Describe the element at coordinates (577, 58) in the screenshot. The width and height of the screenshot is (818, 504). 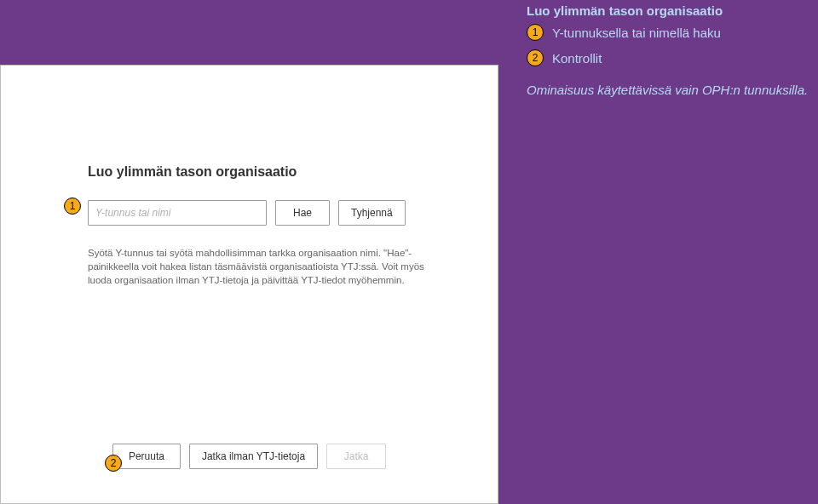
I see `legend-label-2: Kontrollit` at that location.